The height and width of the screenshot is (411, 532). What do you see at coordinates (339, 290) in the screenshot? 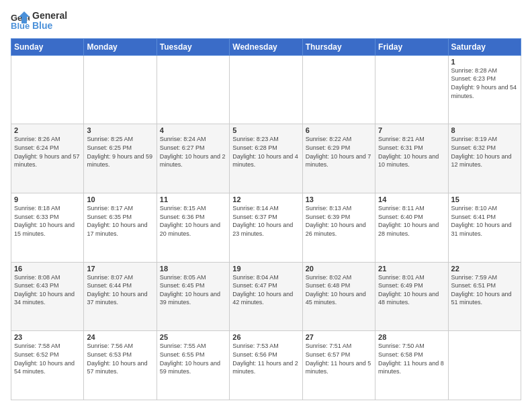
I see `day-info: Sunrise: 8:02 AM Sunset: 6:48 PM Dayligh…` at bounding box center [339, 290].